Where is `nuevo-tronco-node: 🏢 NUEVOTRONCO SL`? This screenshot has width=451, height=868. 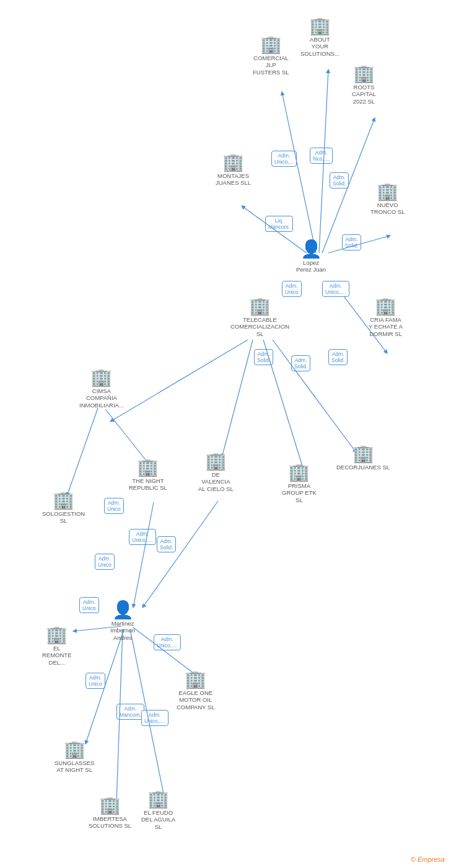
nuevo-tronco-node: 🏢 NUEVOTRONCO SL is located at coordinates (388, 200).